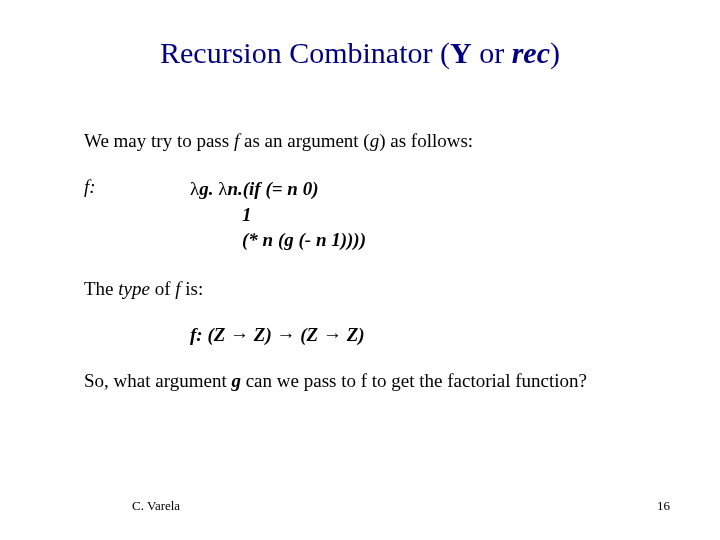  I want to click on question-pre: So, what argument, so click(158, 380).